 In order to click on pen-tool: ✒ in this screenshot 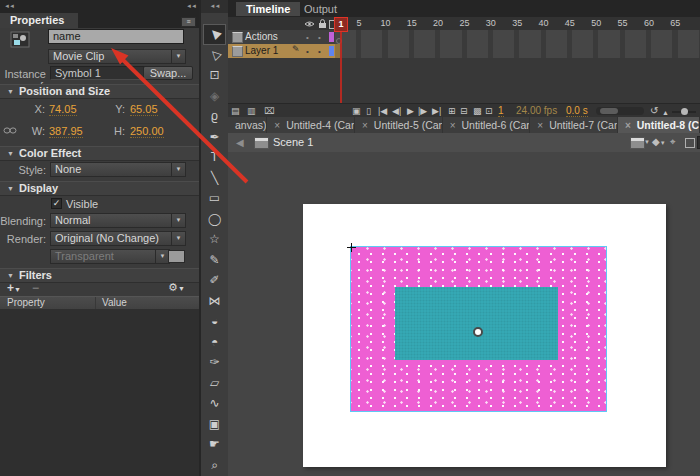, I will do `click(214, 138)`.